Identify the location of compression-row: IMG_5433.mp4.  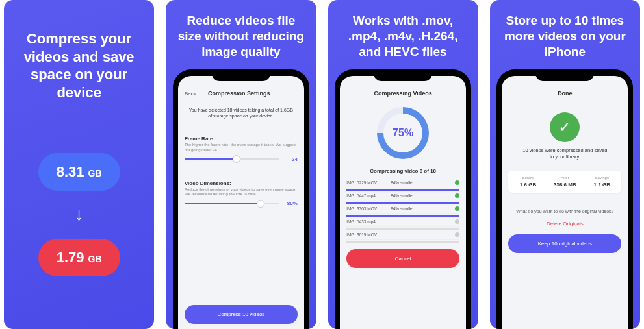
(403, 222).